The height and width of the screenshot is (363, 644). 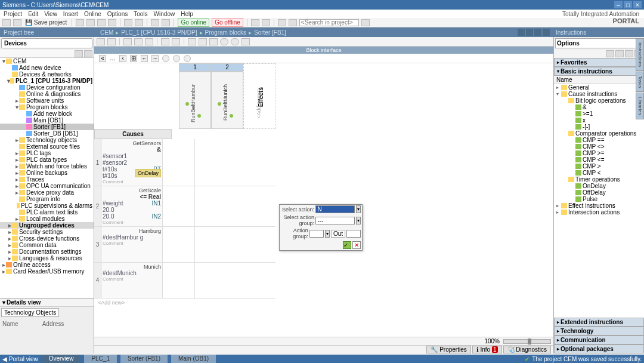 I want to click on tree-node-26: ▸Security settings, so click(x=47, y=232).